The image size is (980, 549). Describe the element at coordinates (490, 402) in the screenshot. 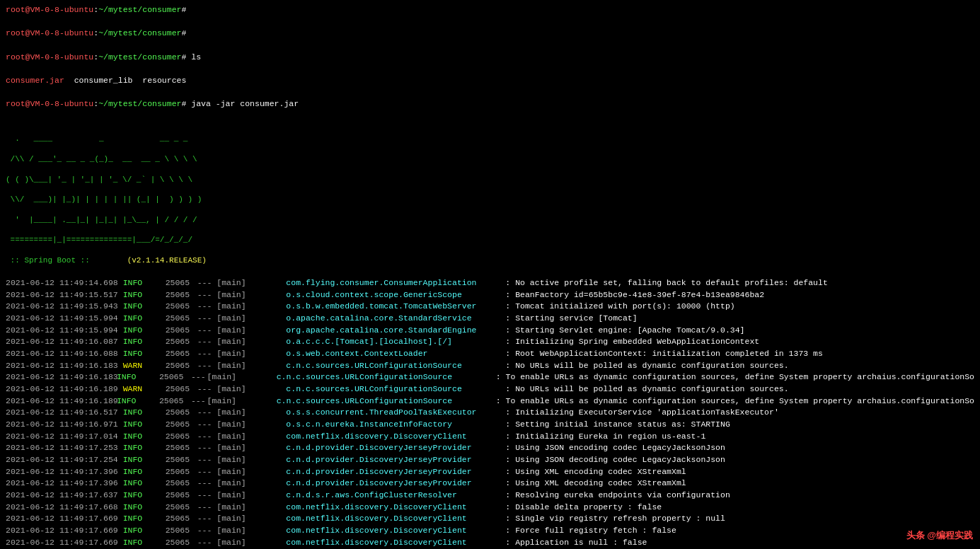

I see `log-row: 2021-06-12 11:49:16.189 INFO 25065 --- […` at that location.